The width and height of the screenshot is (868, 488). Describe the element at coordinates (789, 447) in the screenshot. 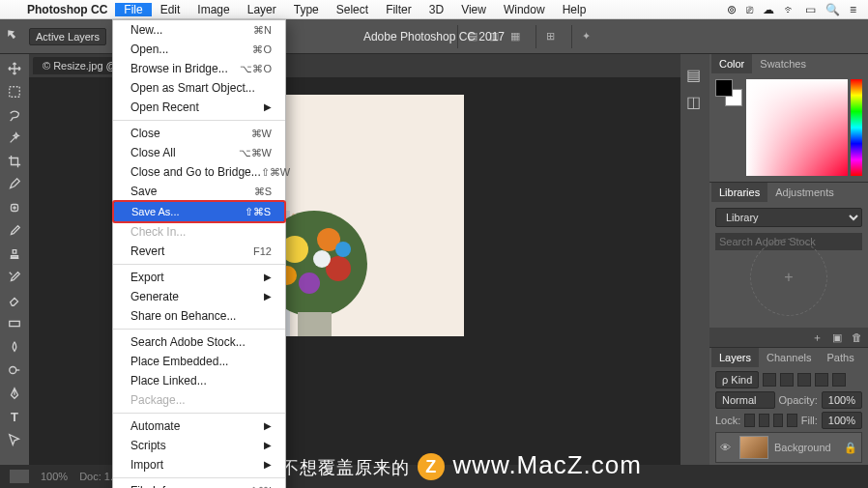

I see `layer-item-background: 👁 Background 🔒` at that location.